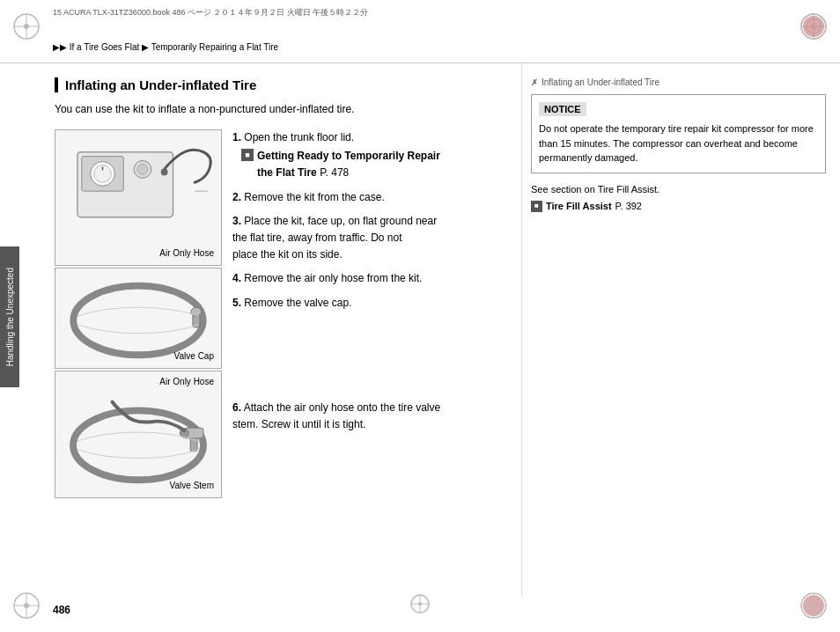  What do you see at coordinates (678, 143) in the screenshot?
I see `notice-text: Do not operate the temporary tire repair…` at bounding box center [678, 143].